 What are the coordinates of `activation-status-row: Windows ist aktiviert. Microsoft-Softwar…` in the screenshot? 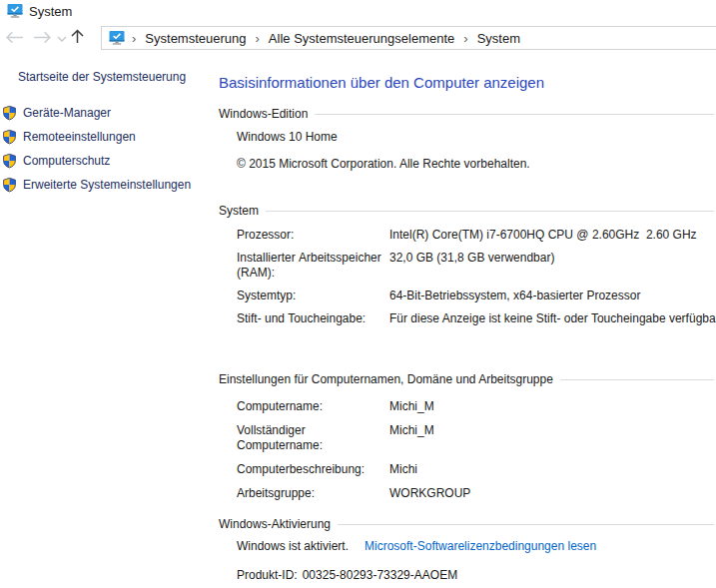 It's located at (416, 546).